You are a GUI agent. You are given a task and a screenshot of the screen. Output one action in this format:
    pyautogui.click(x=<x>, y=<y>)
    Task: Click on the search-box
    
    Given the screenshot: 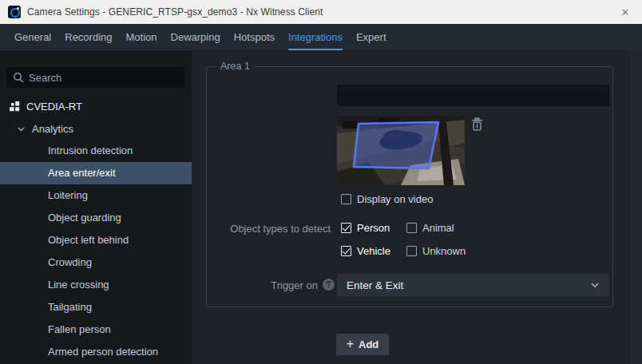 What is the action you would take?
    pyautogui.click(x=96, y=77)
    